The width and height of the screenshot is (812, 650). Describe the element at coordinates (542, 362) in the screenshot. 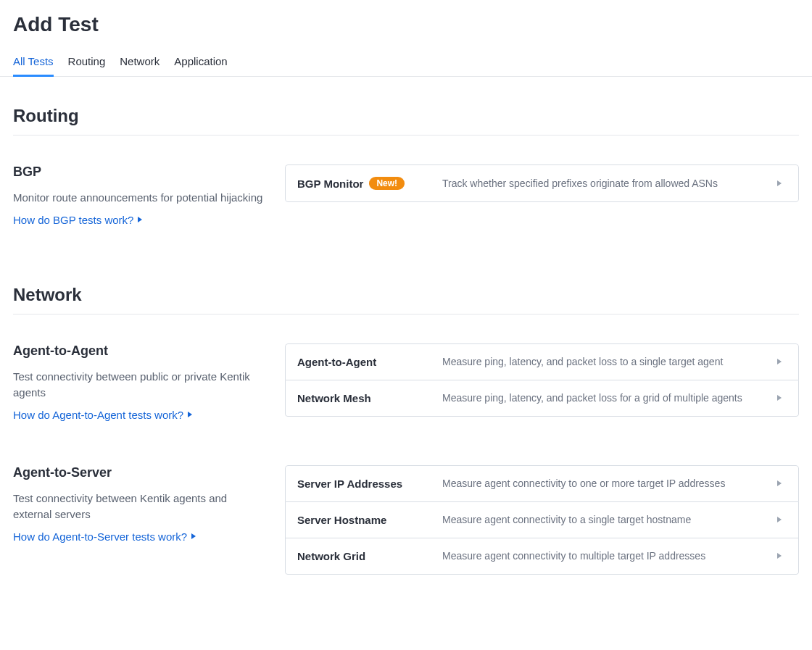

I see `test-card-agent-to-agent: Agent-to-Agent Measure ping, latency, an…` at that location.